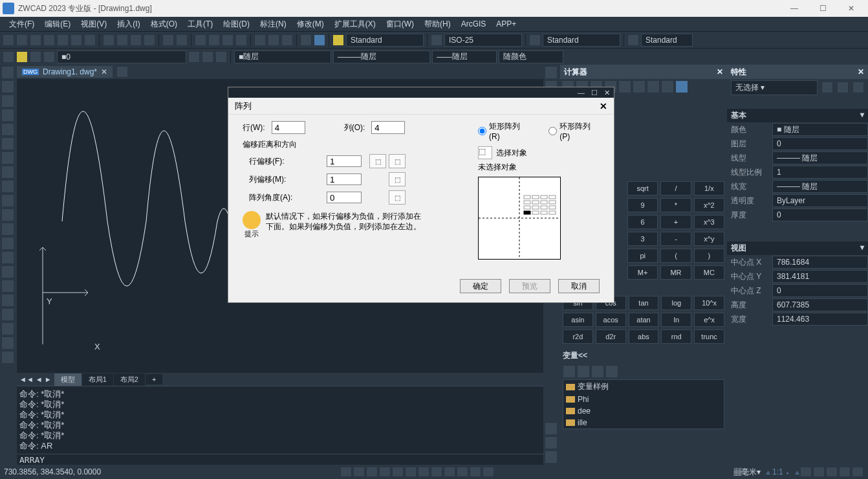 The height and width of the screenshot is (479, 868). Describe the element at coordinates (820, 158) in the screenshot. I see `prop-linetype: ——— 随层` at that location.